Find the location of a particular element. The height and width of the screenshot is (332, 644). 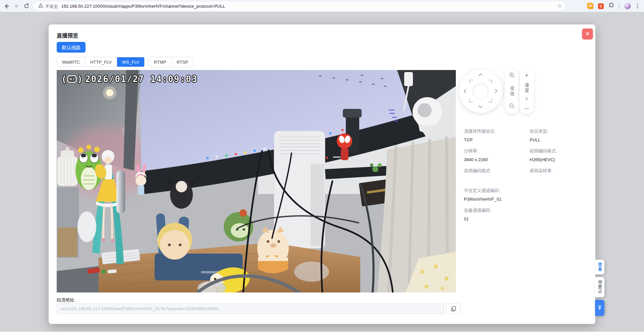

zoom-in-icon is located at coordinates (512, 76).